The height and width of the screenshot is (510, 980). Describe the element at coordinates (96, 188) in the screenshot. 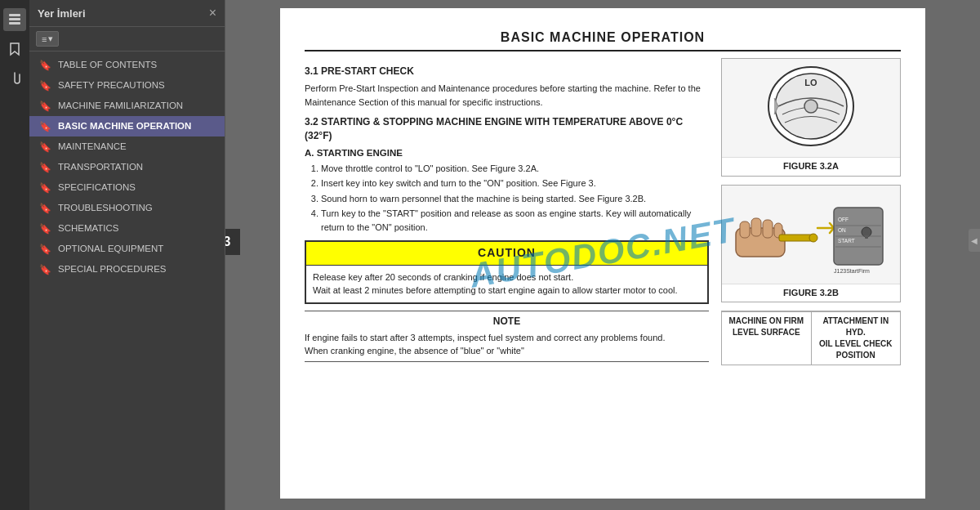

I see `sidebar-item-spec-label: SPECIFICATIONS` at that location.